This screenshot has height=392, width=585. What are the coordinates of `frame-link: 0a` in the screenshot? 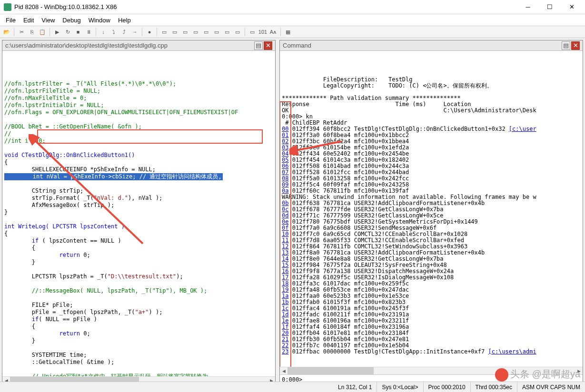 It's located at (285, 191).